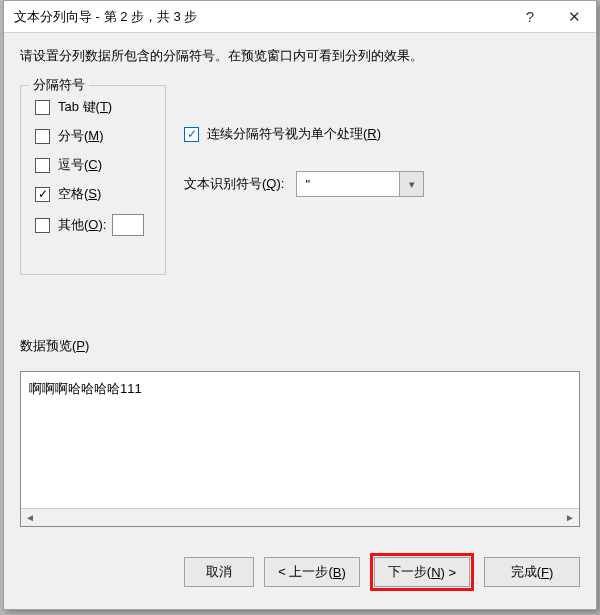  I want to click on space-checkbox-row: 空格(S), so click(93, 194).